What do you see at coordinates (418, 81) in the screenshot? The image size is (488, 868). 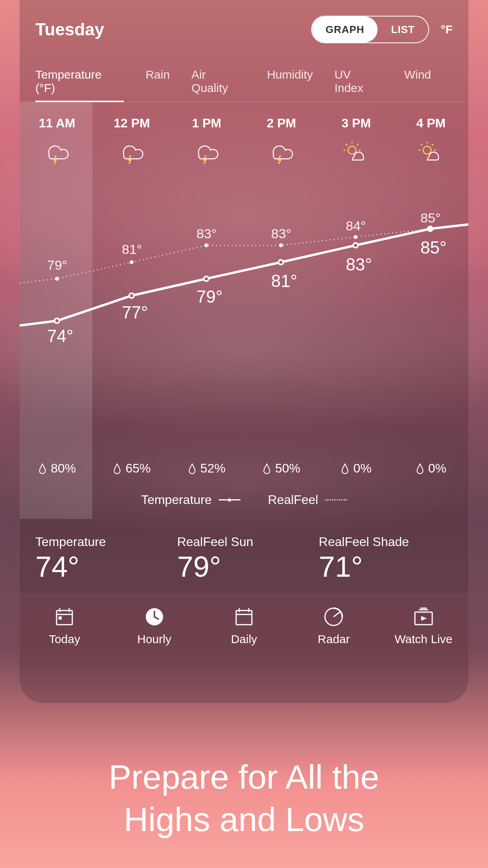 I see `tab-wind: Wind` at bounding box center [418, 81].